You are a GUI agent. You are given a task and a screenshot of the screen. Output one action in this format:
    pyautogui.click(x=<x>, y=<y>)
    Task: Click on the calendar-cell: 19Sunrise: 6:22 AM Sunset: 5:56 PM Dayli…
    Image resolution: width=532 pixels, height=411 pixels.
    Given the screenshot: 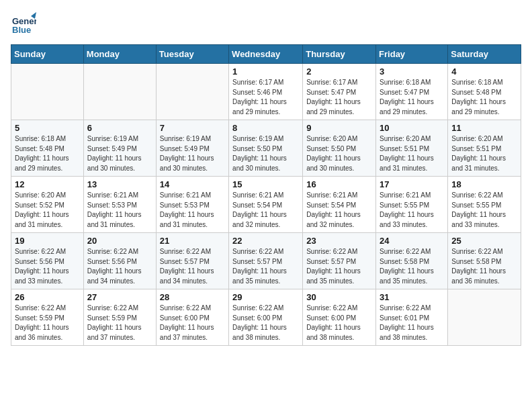 What is the action you would take?
    pyautogui.click(x=48, y=261)
    